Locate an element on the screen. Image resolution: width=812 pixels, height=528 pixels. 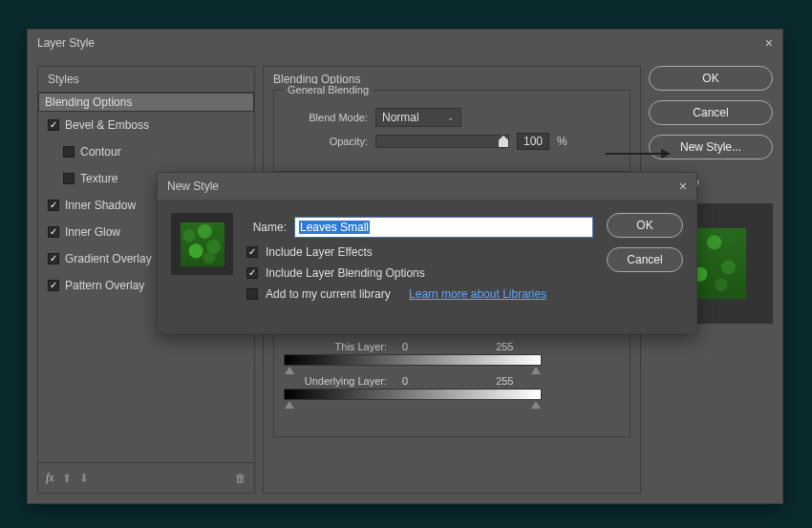
sidebar-item-contour: Contour is located at coordinates (146, 152).